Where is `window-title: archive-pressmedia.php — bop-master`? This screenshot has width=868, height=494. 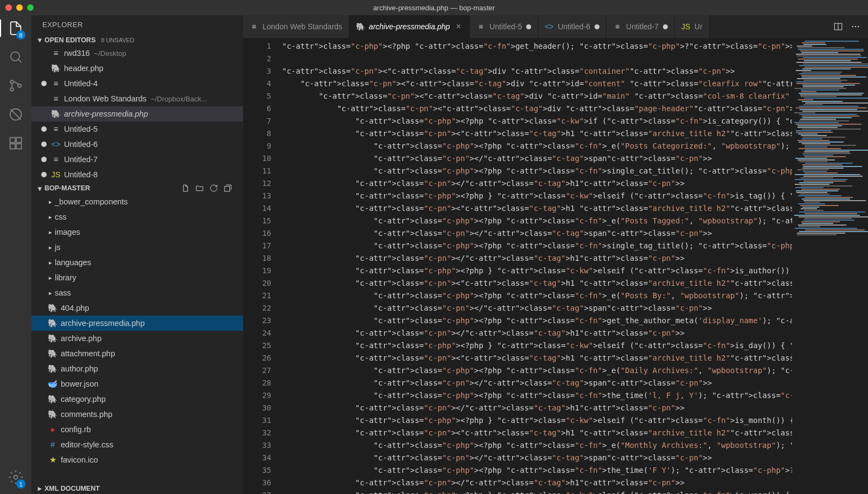
window-title: archive-pressmedia.php — bop-master is located at coordinates (434, 8).